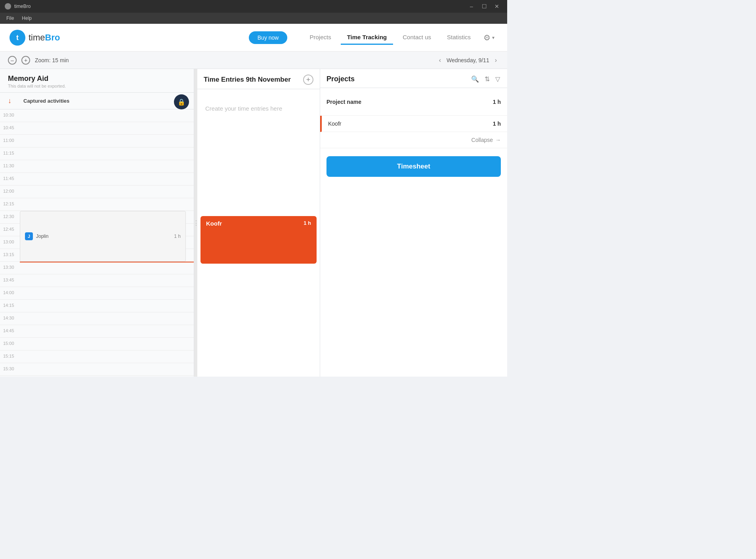  I want to click on time-entries-panel: Time Entries 9th November + Create your …, so click(259, 223).